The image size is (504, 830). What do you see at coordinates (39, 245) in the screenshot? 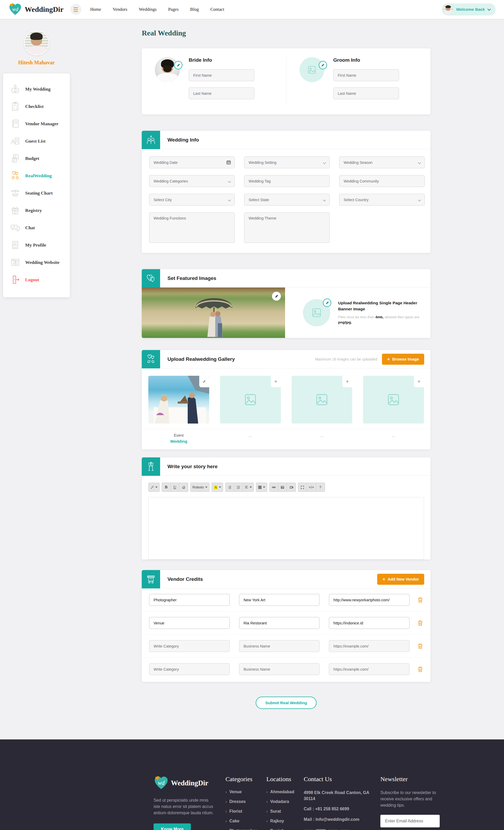
I see `sidebar-item-my-profile: My Profile` at bounding box center [39, 245].